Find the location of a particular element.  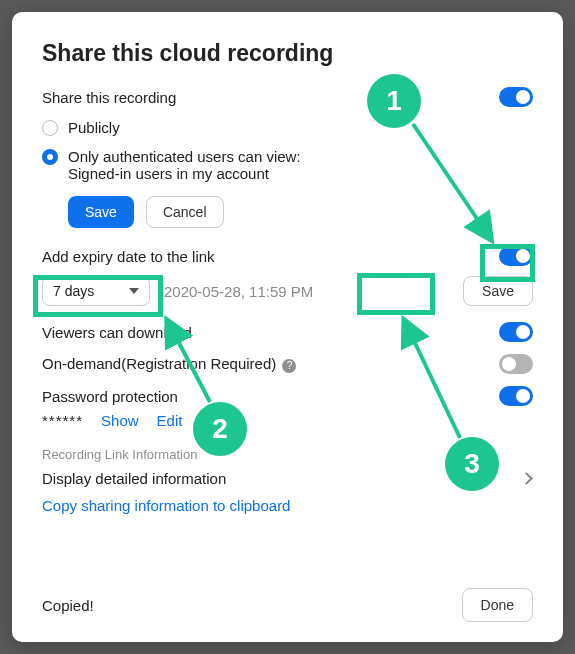

done-button: Done is located at coordinates (498, 605).